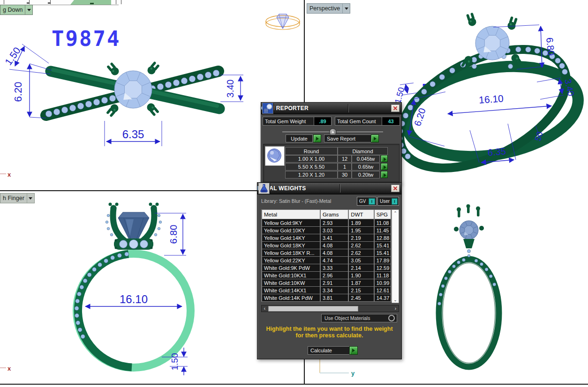 The width and height of the screenshot is (588, 387). What do you see at coordinates (334, 215) in the screenshot?
I see `col-grams: Grams` at bounding box center [334, 215].